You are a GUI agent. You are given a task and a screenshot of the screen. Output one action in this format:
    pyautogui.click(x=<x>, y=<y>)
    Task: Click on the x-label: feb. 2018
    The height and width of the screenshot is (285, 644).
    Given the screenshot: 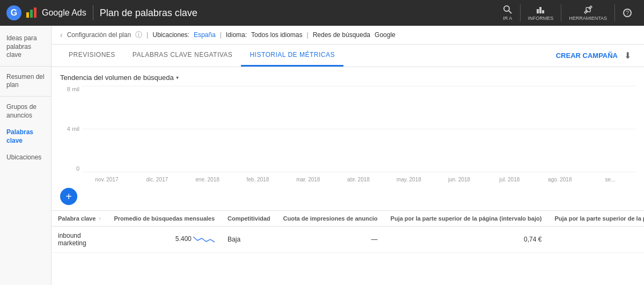 What is the action you would take?
    pyautogui.click(x=258, y=179)
    